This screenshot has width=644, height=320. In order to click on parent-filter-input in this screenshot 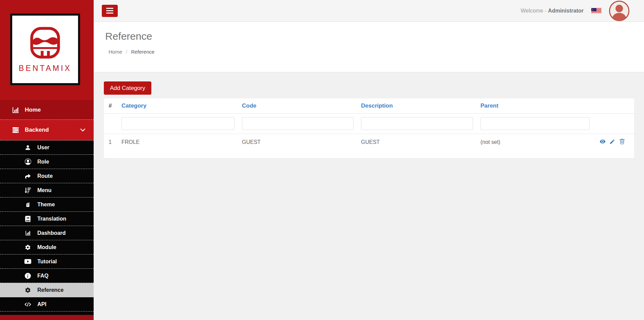, I will do `click(535, 124)`.